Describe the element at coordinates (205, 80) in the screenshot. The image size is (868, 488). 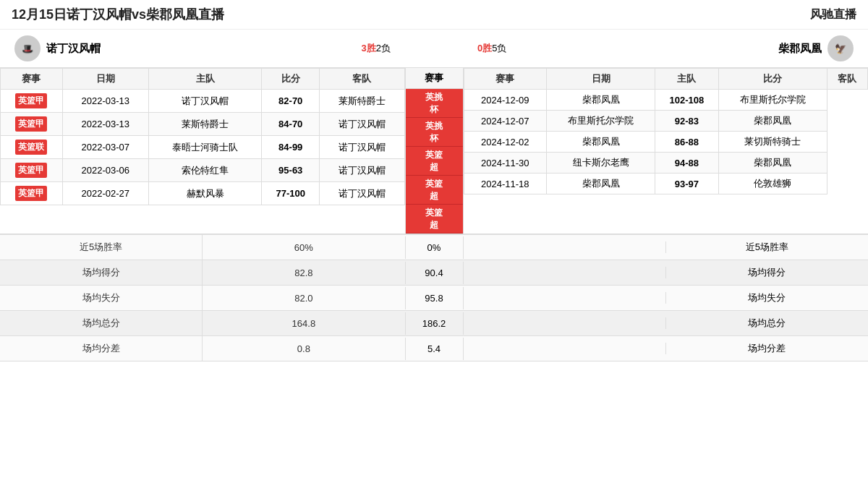
I see `left-col-home: 主队` at that location.